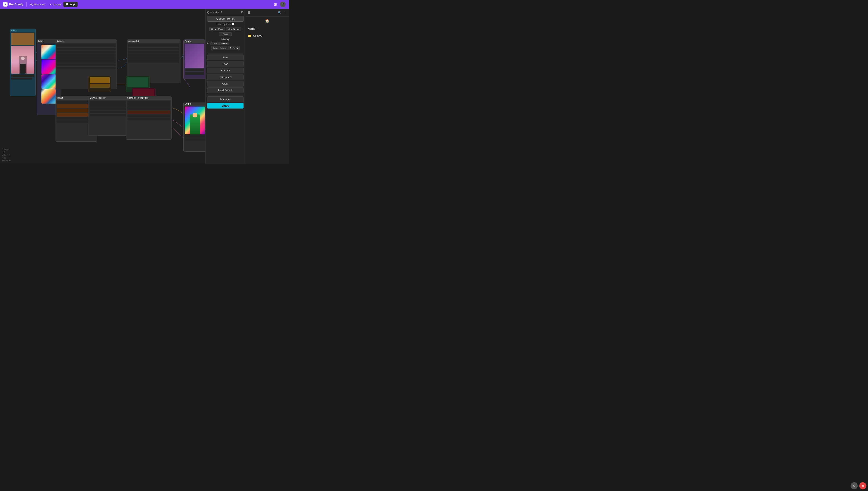 This screenshot has height=491, width=868. I want to click on node-mid2-body, so click(138, 82).